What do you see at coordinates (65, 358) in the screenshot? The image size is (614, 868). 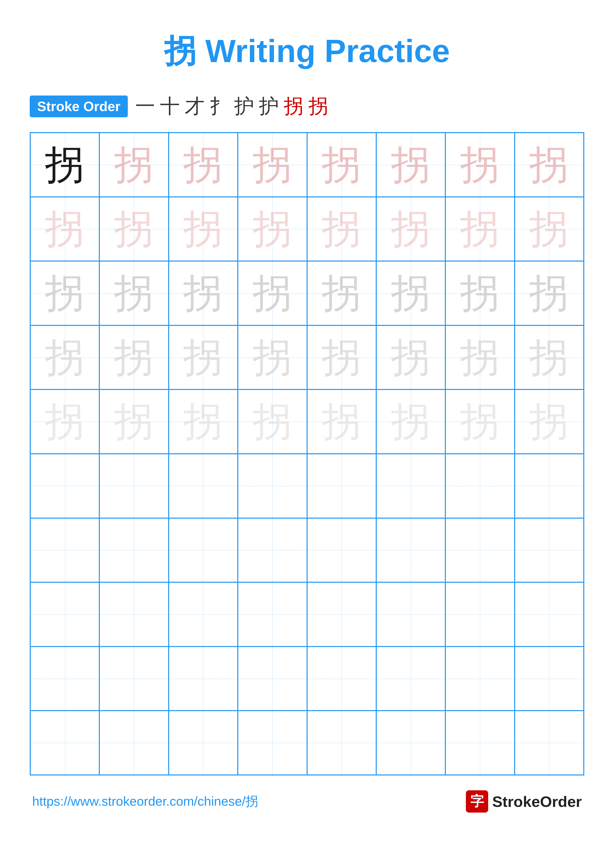 I see `grid-cell-r4c1: 拐` at bounding box center [65, 358].